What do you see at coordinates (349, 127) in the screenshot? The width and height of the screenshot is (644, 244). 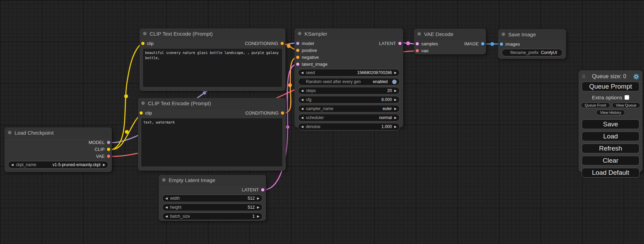 I see `denoise-widget: ◀ denoise 1.000 ▶` at bounding box center [349, 127].